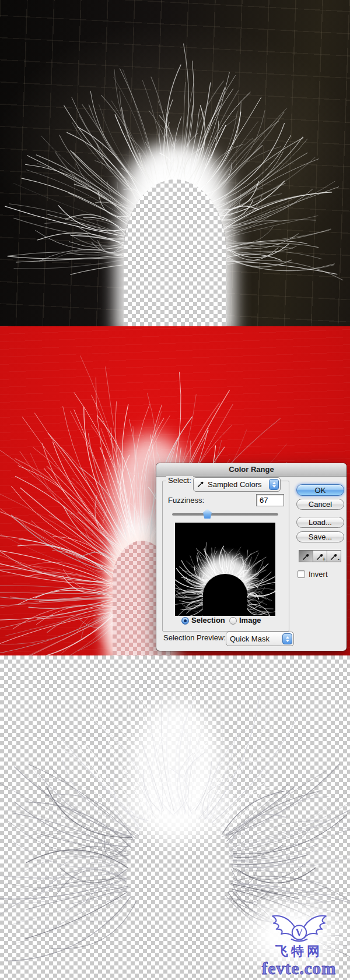  Describe the element at coordinates (201, 485) in the screenshot. I see `eyedropper-icon` at that location.